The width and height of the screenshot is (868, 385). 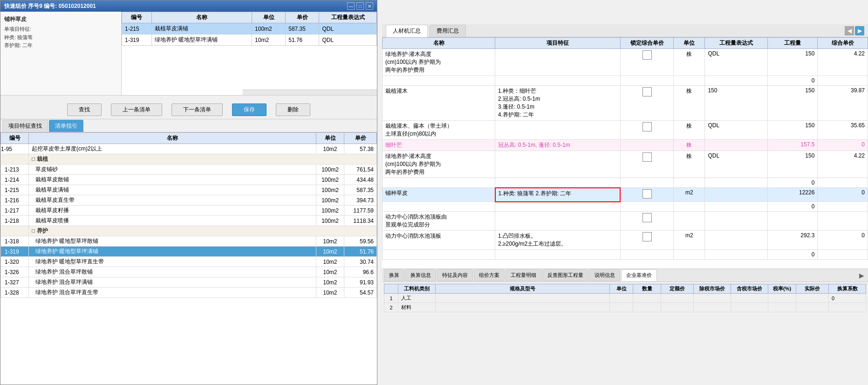 What do you see at coordinates (566, 275) in the screenshot?
I see `tab-reverse-check: 反查图形工程量` at bounding box center [566, 275].